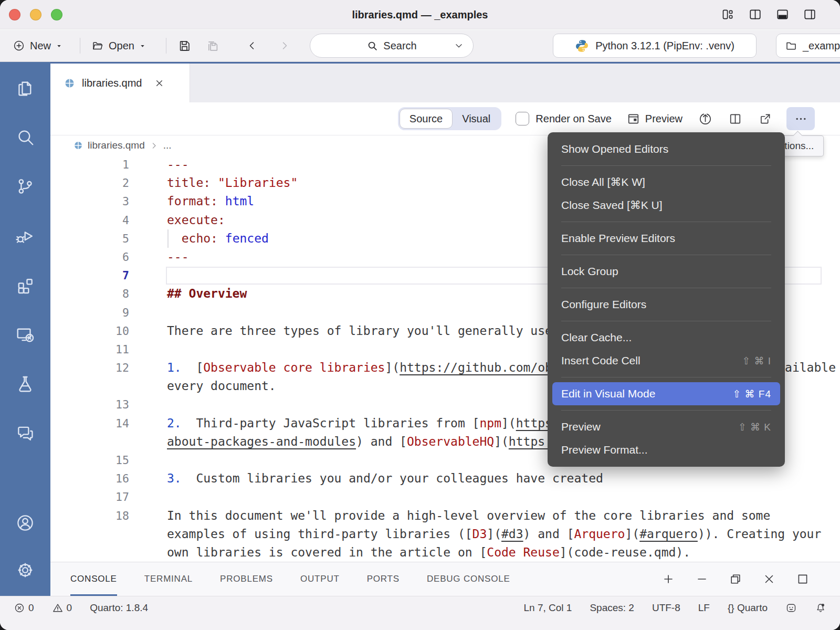 The height and width of the screenshot is (630, 840). What do you see at coordinates (213, 46) in the screenshot?
I see `save-all-button` at bounding box center [213, 46].